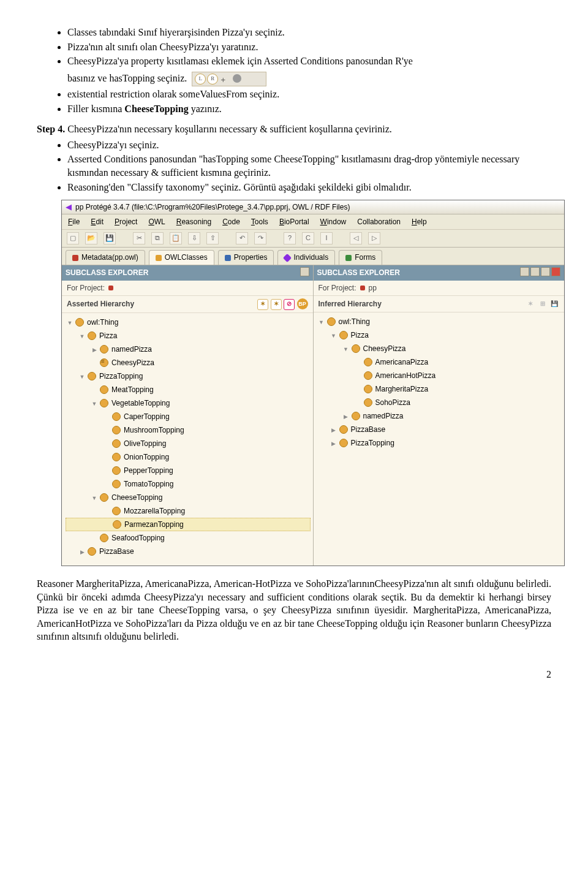  Describe the element at coordinates (188, 430) in the screenshot. I see `tree-node: MushroomTopping` at that location.